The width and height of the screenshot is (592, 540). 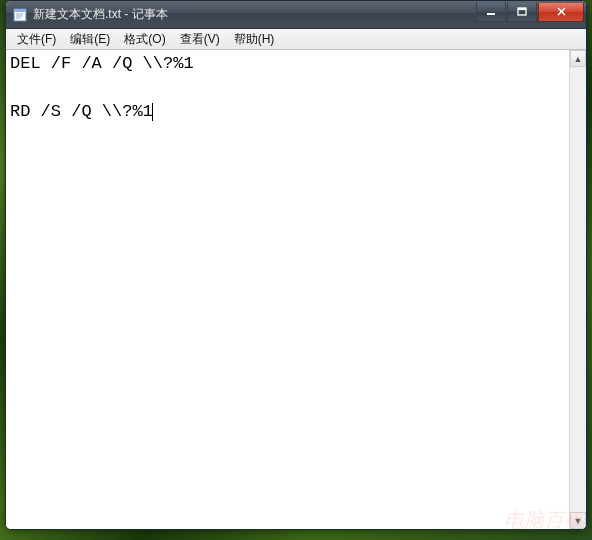 What do you see at coordinates (578, 290) in the screenshot?
I see `scroll-track` at bounding box center [578, 290].